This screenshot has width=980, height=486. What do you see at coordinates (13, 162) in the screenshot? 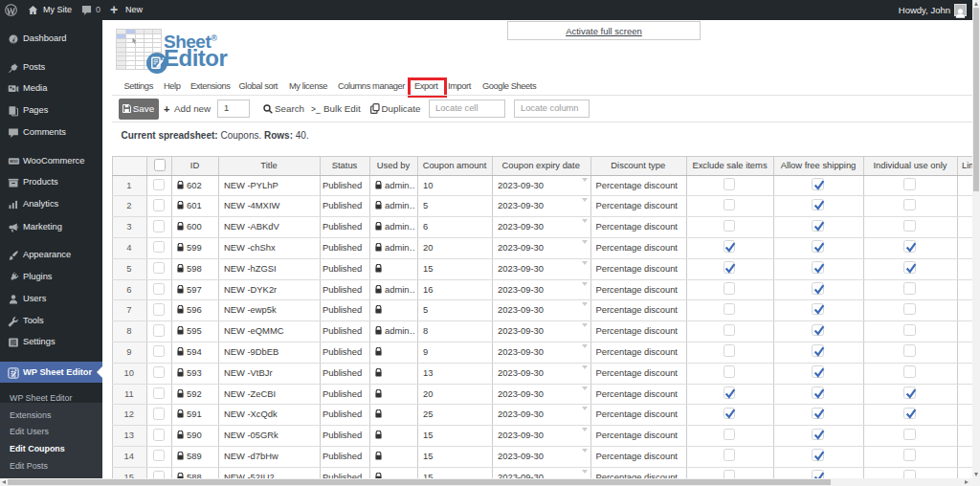
I see `svg-text: WOO` at bounding box center [13, 162].